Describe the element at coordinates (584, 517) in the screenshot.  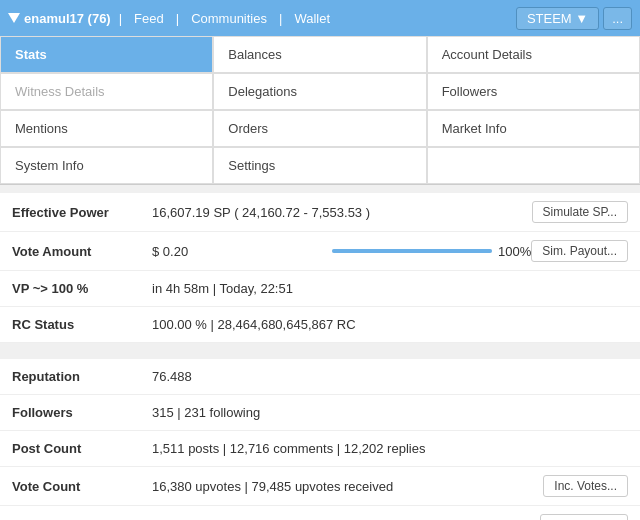
I see `voting-csi-actions: Out. Votes...` at that location.